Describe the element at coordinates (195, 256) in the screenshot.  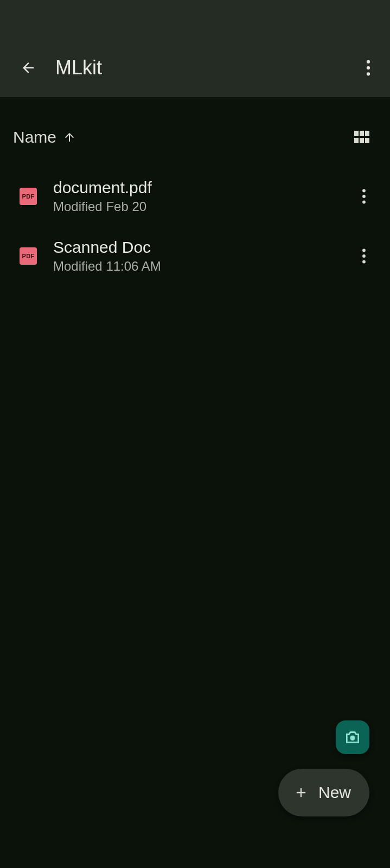
I see `file-item: PDF Scanned Doc Modified 11:06 AM` at that location.